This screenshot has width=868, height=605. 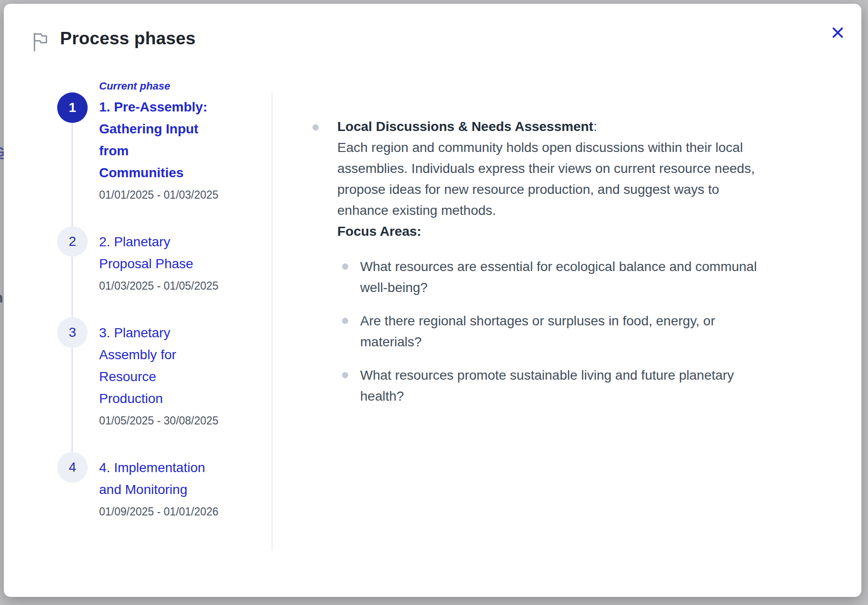 What do you see at coordinates (155, 488) in the screenshot?
I see `phase-step: 4 Current phase 4. Implementation and Mo…` at bounding box center [155, 488].